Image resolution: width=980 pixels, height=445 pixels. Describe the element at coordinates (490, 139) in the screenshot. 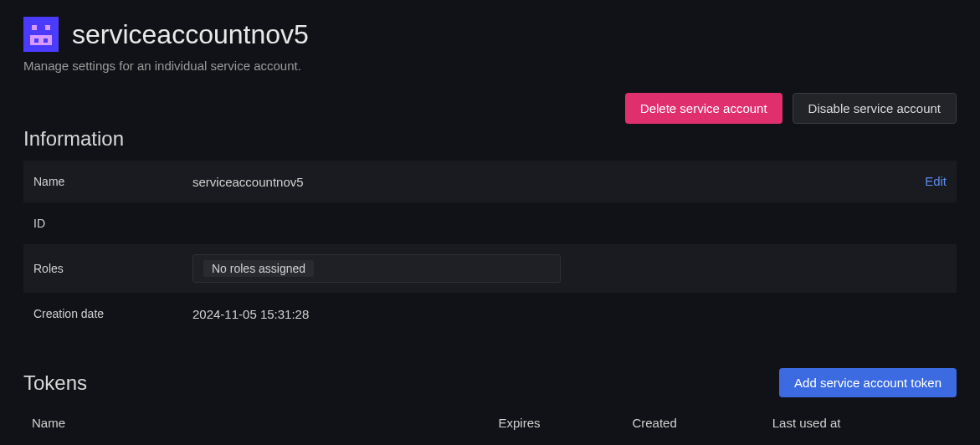

I see `information-section-title: Information` at that location.